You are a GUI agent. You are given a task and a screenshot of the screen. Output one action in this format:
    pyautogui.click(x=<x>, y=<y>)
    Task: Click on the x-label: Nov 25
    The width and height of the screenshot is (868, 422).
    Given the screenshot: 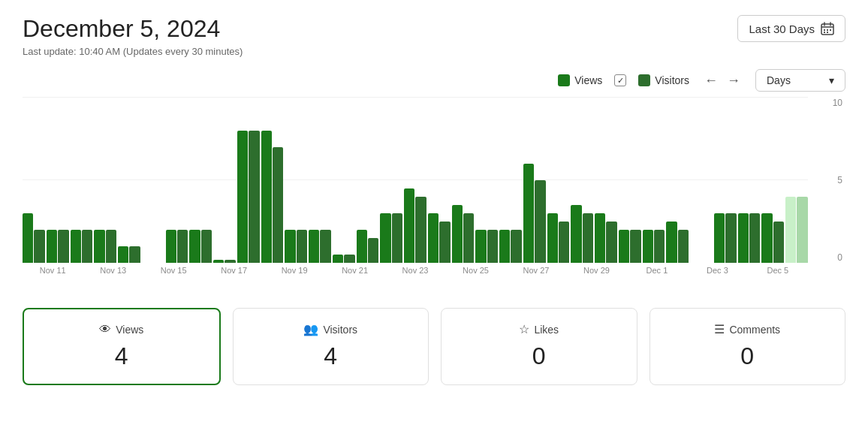 What is the action you would take?
    pyautogui.click(x=475, y=270)
    